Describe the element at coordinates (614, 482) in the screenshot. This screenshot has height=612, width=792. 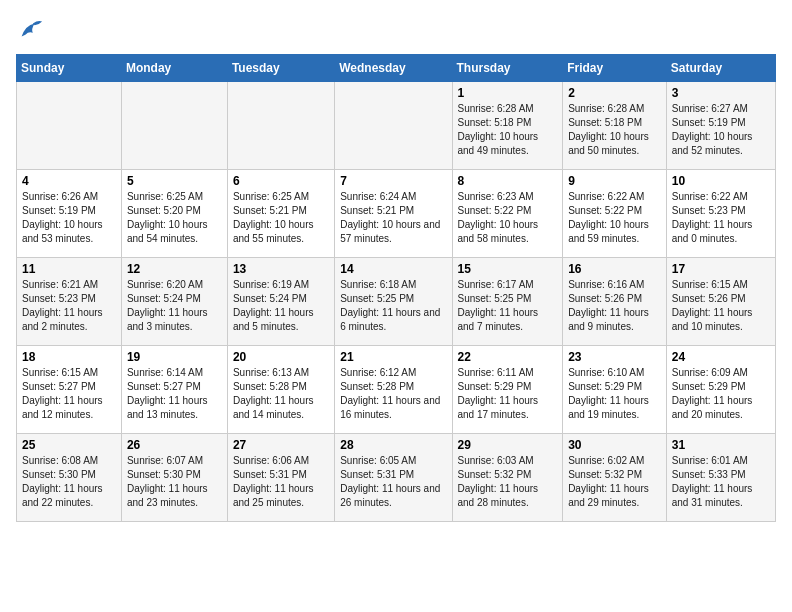
I see `day-info: Sunrise: 6:02 AMSunset: 5:32 PMDaylight:…` at that location.